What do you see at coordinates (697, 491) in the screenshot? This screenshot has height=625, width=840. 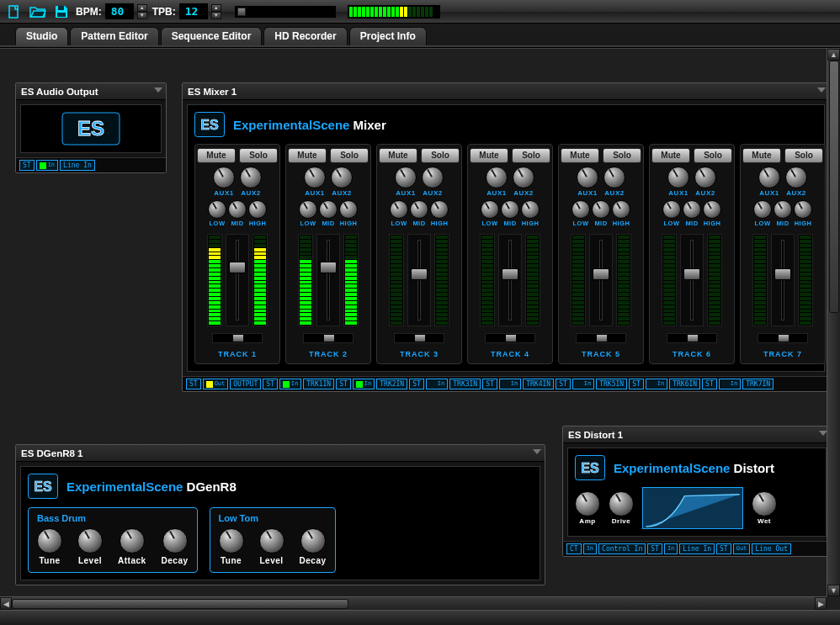 I see `module-distort: ES Distort 1 ES ExperimentalScene Distor…` at bounding box center [697, 491].